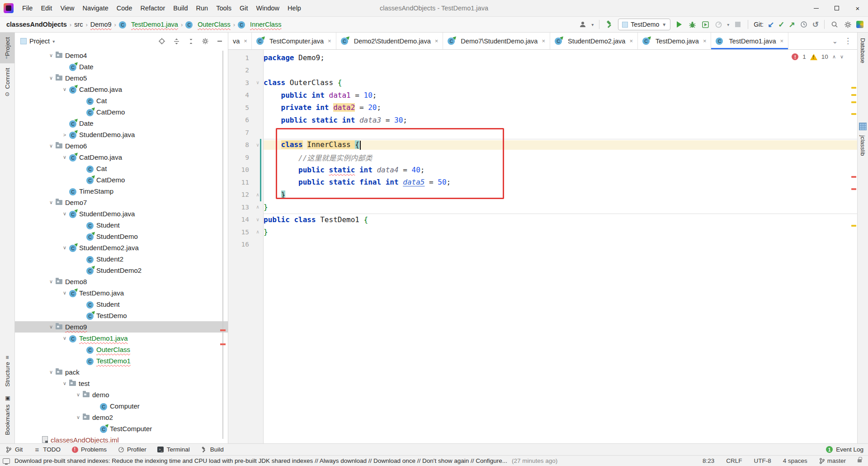  Describe the element at coordinates (390, 41) in the screenshot. I see `editor-tab-demo2-studentdemo-java: CDemo2\StudentDemo.java×` at that location.